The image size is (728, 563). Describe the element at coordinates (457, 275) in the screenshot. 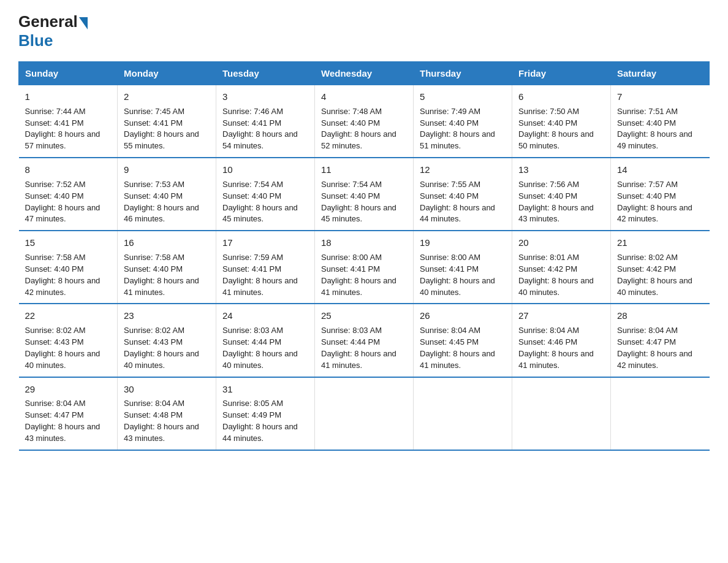

I see `day-info: Sunrise: 8:00 AMSunset: 4:41 PMDaylight:…` at that location.